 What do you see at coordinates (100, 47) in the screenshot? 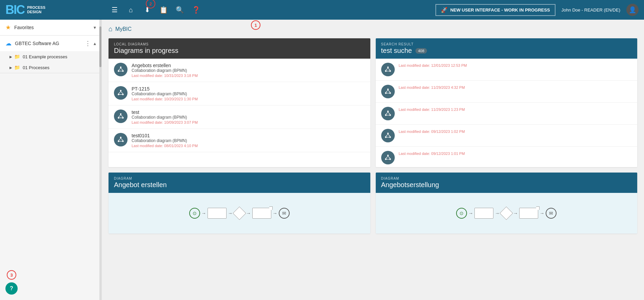
I see `scrollbar-thumb` at bounding box center [100, 47].